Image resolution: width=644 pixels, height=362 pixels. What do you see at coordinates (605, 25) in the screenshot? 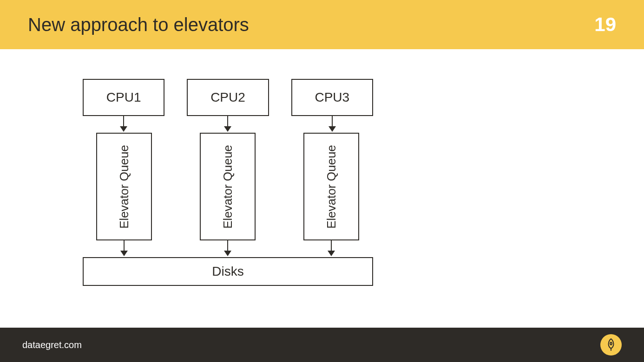
I see `page-number: 19` at bounding box center [605, 25].